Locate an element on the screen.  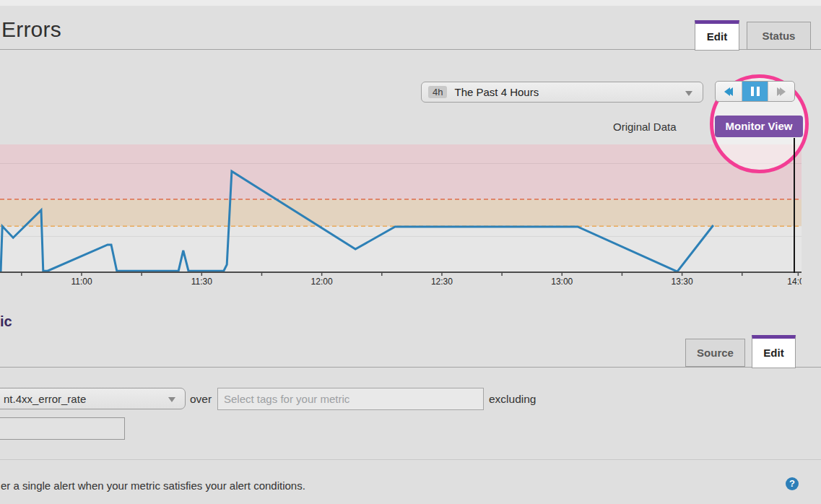
svg-text: 14:00 is located at coordinates (794, 282).